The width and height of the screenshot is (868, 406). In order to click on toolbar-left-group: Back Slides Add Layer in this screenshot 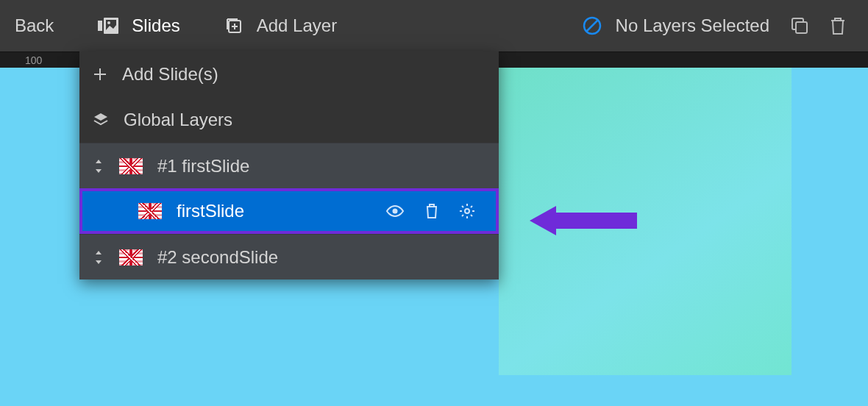, I will do `click(176, 26)`.